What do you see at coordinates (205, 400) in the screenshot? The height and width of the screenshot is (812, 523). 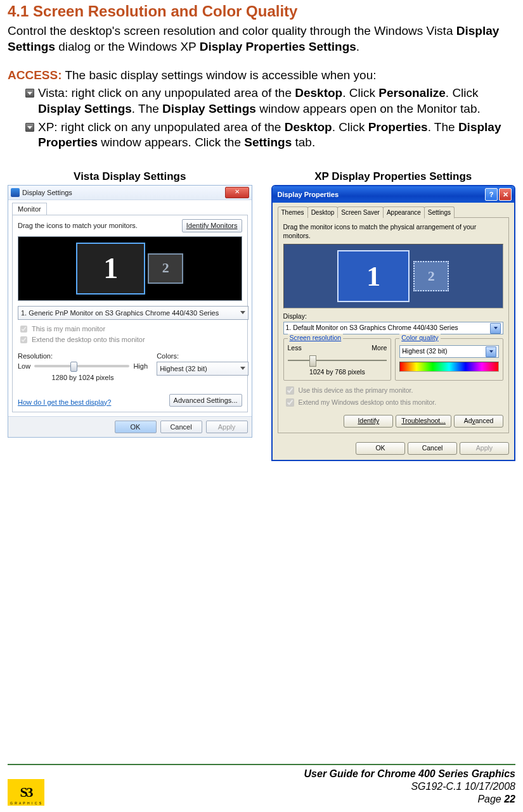 I see `advanced-settings-button: Advanced Settings...` at bounding box center [205, 400].